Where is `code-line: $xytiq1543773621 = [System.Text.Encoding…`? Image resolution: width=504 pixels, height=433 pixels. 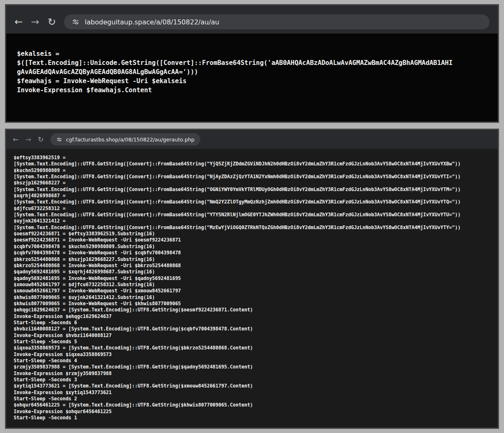
code-line: $xytiq1543773621 = [System.Text.Encoding… is located at coordinates (252, 386).